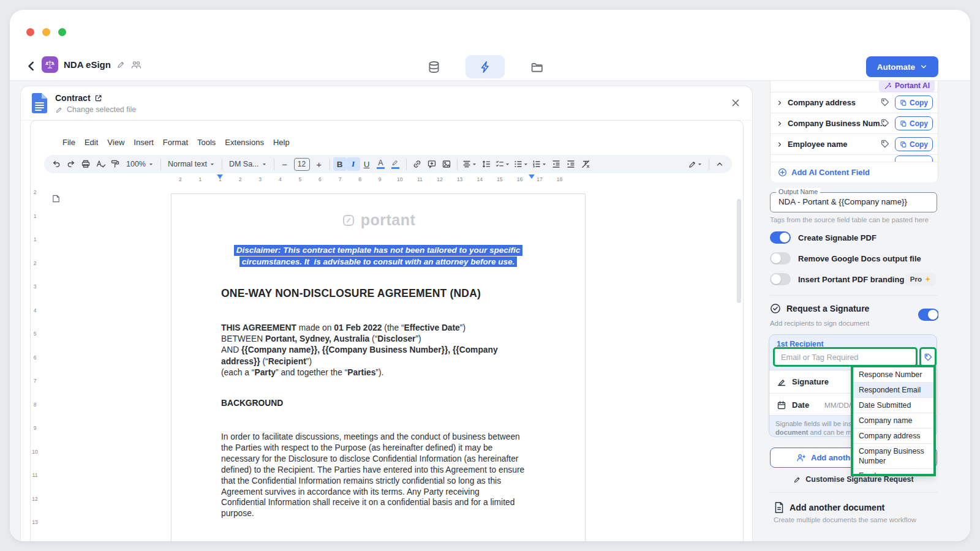 This screenshot has height=551, width=980. What do you see at coordinates (69, 142) in the screenshot?
I see `menu-file: File` at bounding box center [69, 142].